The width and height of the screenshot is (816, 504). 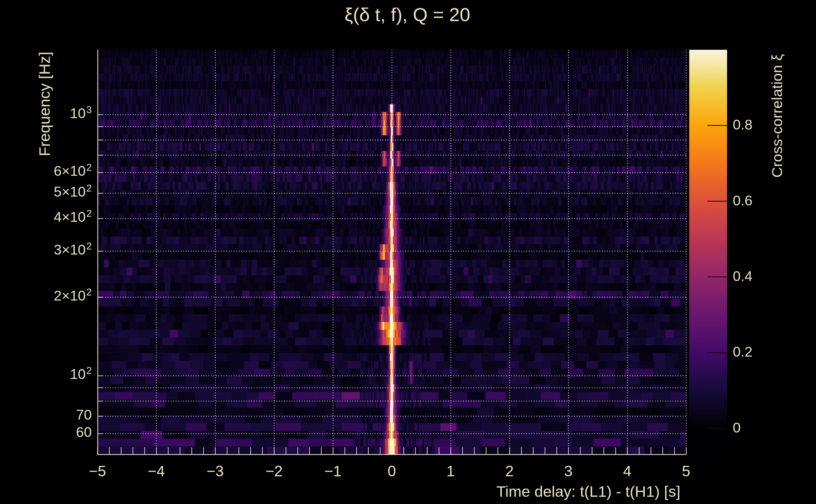 What do you see at coordinates (743, 125) in the screenshot?
I see `colorbar-tick-label: 0.8` at bounding box center [743, 125].